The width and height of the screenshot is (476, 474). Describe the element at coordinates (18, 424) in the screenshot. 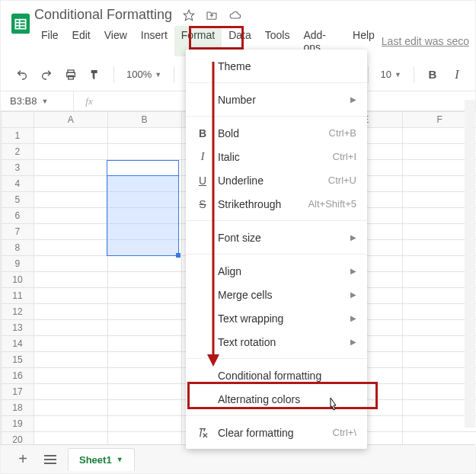

I see `row-header: 19` at that location.